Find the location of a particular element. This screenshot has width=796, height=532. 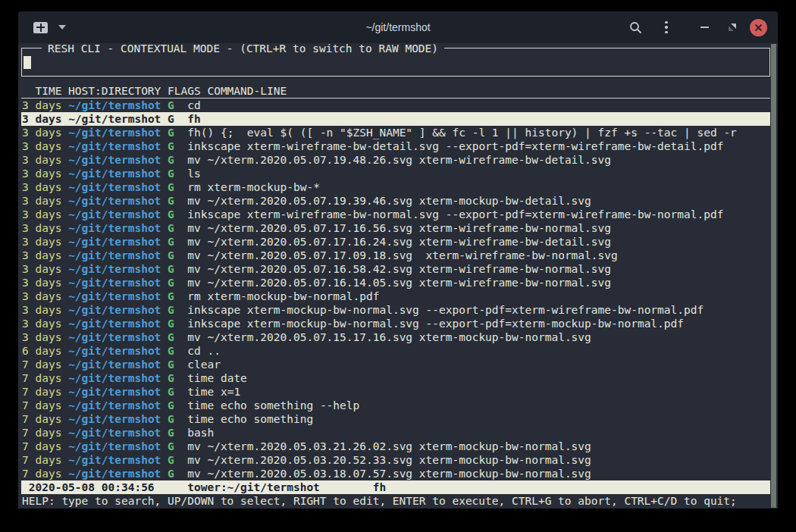

kebab-menu-icon is located at coordinates (666, 27).